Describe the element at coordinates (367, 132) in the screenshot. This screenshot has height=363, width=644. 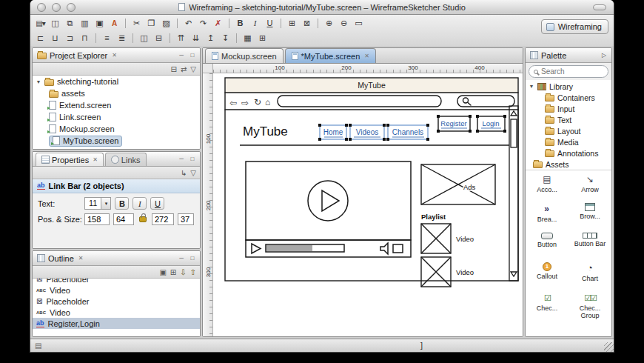
I see `nav-link-videos: Videos` at that location.